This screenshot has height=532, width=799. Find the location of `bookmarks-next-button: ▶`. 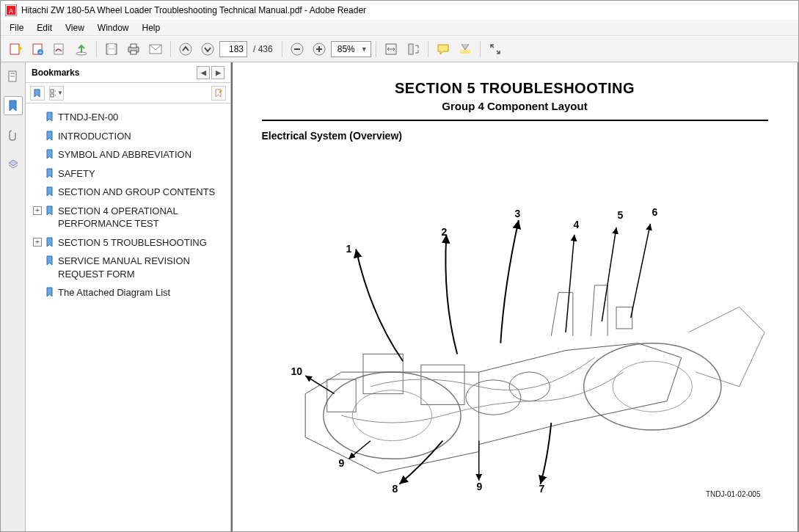

bookmarks-next-button: ▶ is located at coordinates (218, 73).